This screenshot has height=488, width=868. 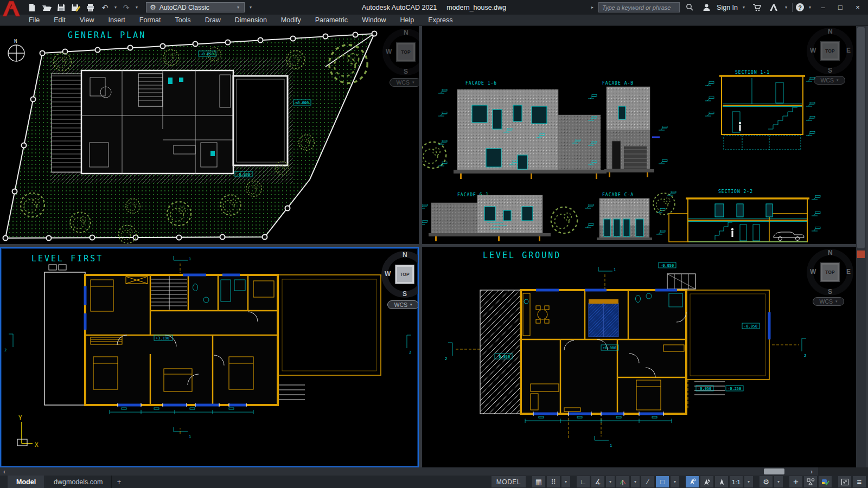 I want to click on redo-dropdown: ▾, so click(x=137, y=8).